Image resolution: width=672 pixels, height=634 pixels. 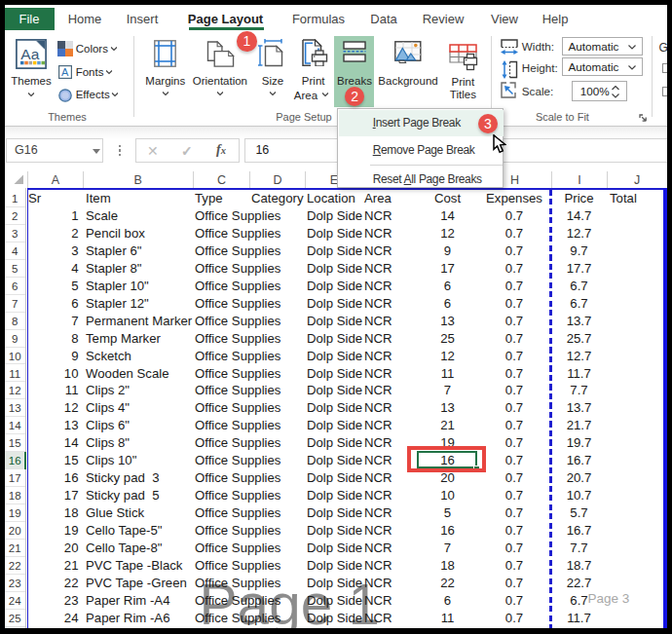 What do you see at coordinates (65, 72) in the screenshot?
I see `svg-text: A` at bounding box center [65, 72].